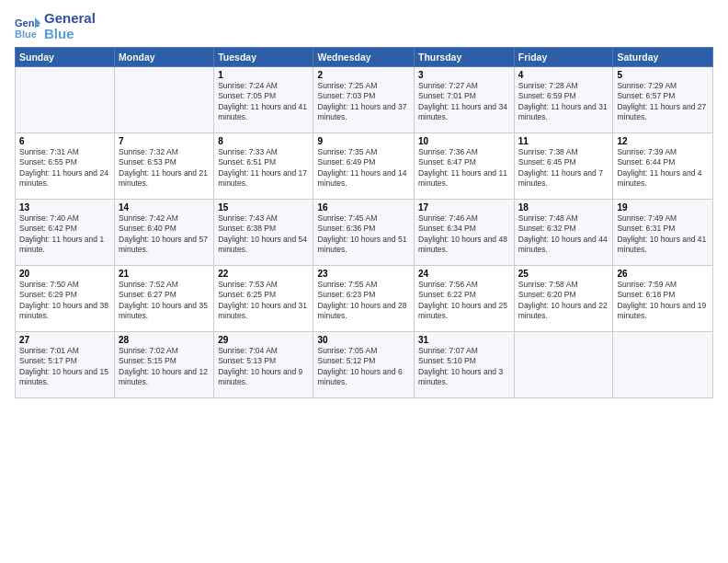  I want to click on day-info: Sunrise: 7:27 AM Sunset: 7:01 PM Dayligh…, so click(464, 102).